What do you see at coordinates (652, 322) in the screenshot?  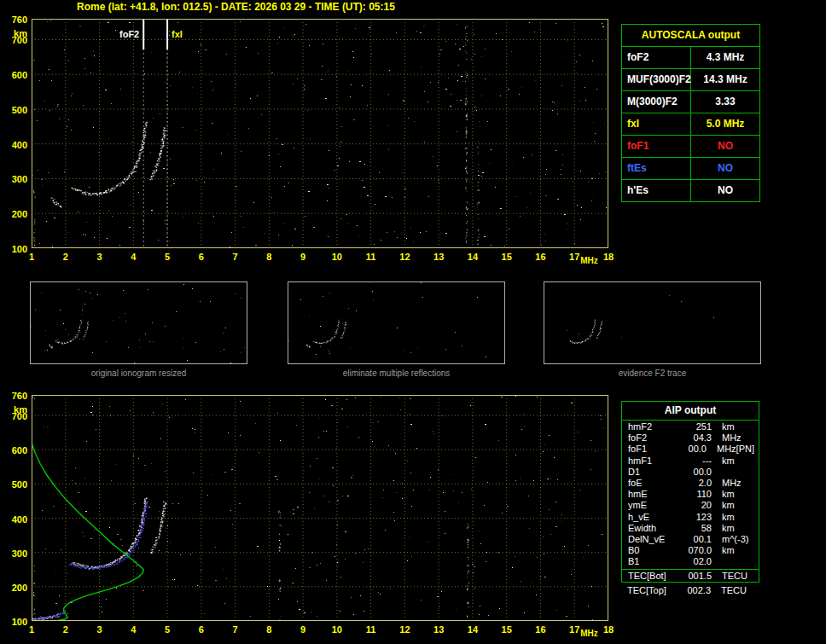 I see `thumbnail-evidence-f2-trace` at bounding box center [652, 322].